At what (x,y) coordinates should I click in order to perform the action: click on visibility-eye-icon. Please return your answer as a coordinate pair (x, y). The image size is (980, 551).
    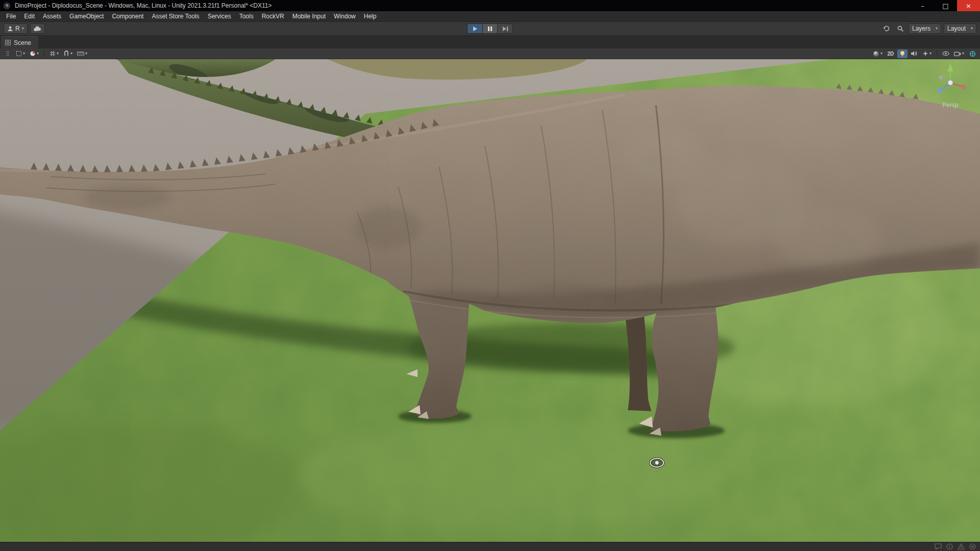
    Looking at the image, I should click on (946, 54).